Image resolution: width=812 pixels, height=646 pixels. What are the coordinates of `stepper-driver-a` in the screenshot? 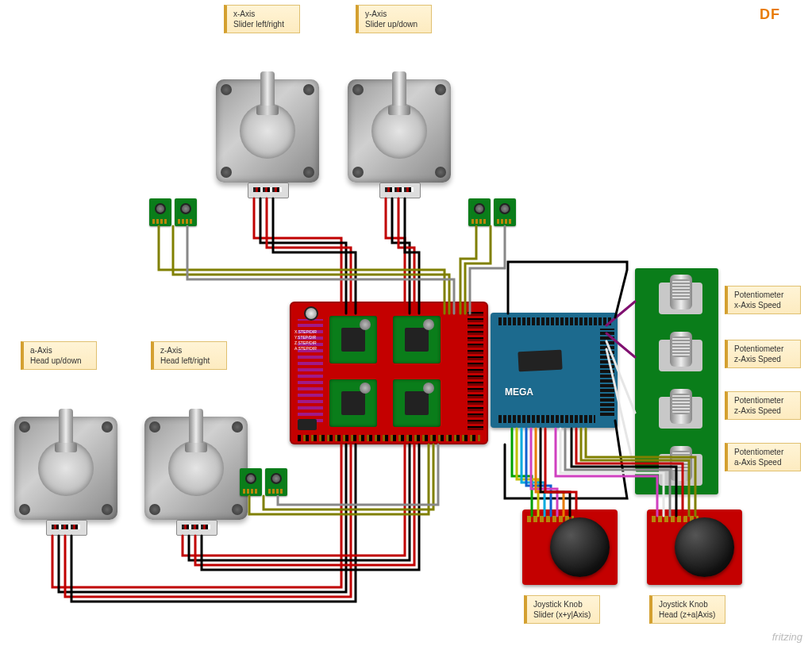 It's located at (417, 403).